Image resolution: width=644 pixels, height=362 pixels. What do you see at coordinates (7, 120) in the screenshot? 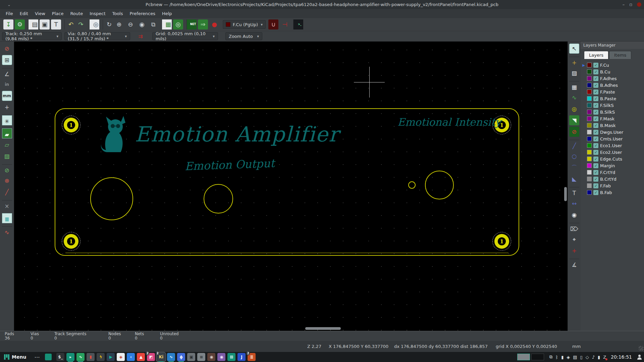
I see `ratsnest-visibility-toggle: ✳` at bounding box center [7, 120].